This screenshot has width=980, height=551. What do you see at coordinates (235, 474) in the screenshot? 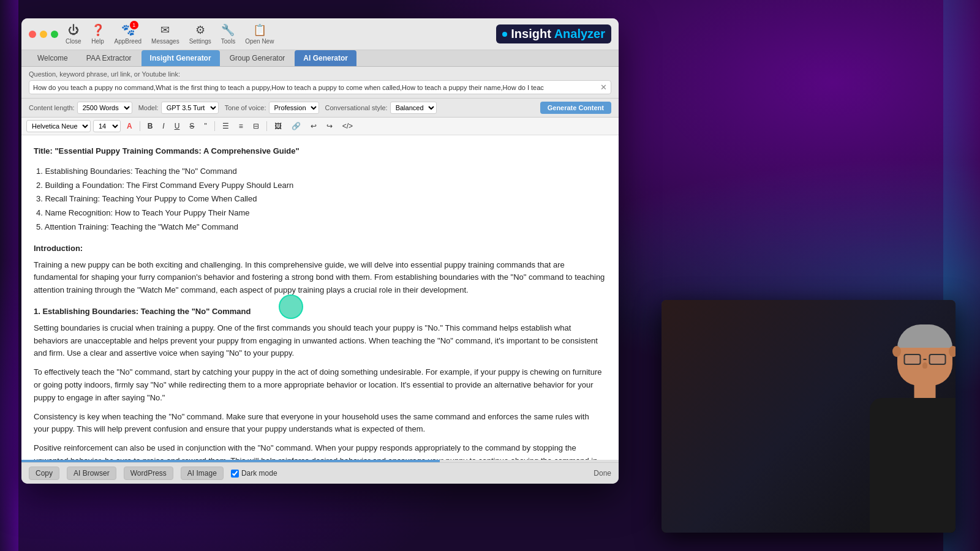
I see `dark-mode-checkbox` at bounding box center [235, 474].